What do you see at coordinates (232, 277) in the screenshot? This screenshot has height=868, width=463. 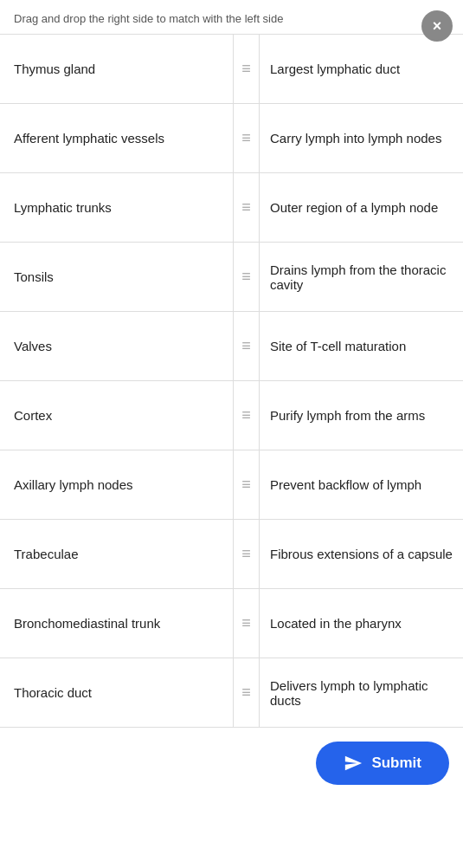 I see `table-row: Tonsils≡Drains lymph from the thoracic c…` at bounding box center [232, 277].